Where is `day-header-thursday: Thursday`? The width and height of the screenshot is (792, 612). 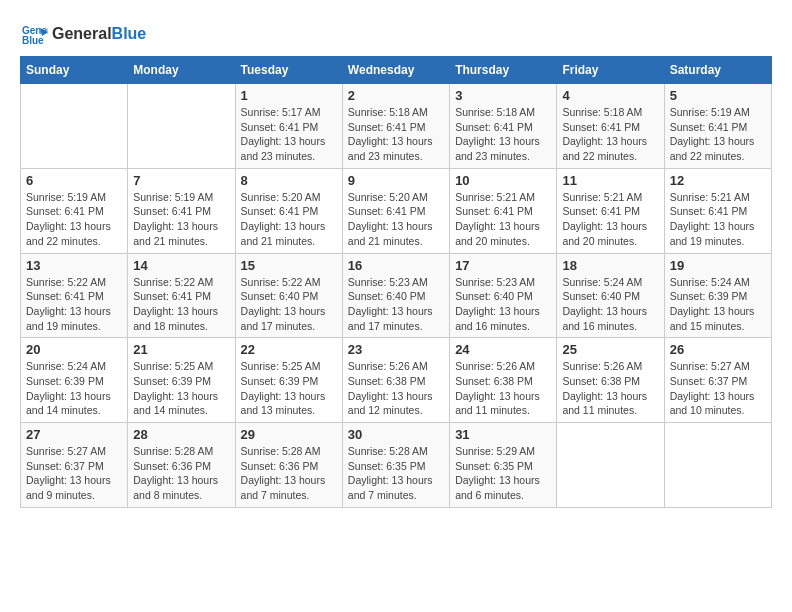 day-header-thursday: Thursday is located at coordinates (504, 70).